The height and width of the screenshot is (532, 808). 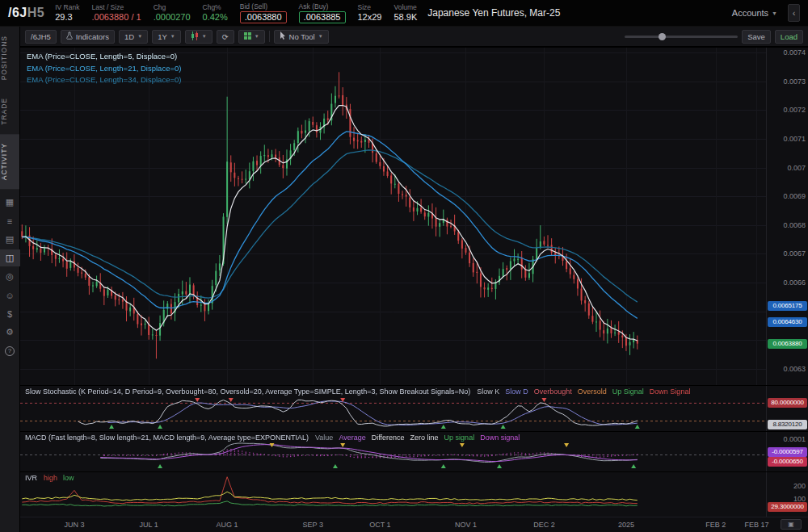 I want to click on axis-tick: 0.007, so click(x=797, y=168).